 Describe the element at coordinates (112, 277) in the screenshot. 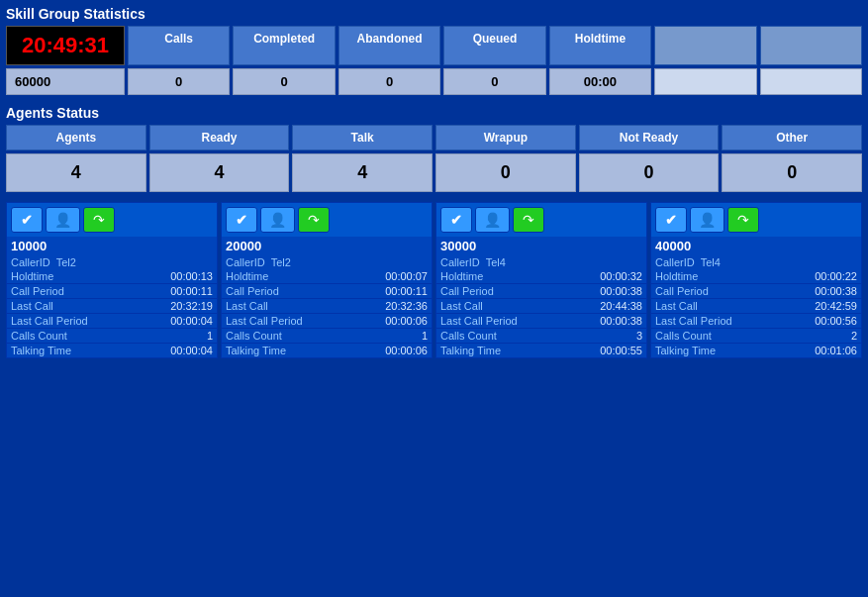

I see `card-holdtime-row-0: Holdtime 00:00:13` at that location.